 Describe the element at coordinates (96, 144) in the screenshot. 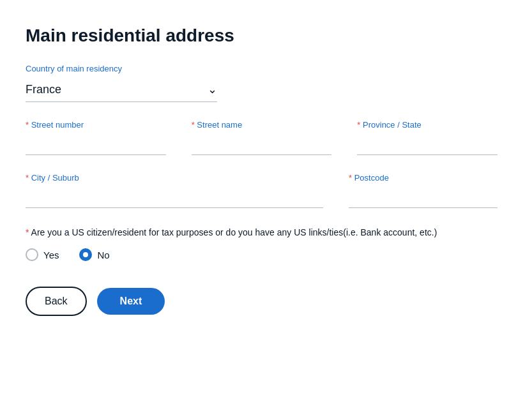

I see `street-number-input` at that location.